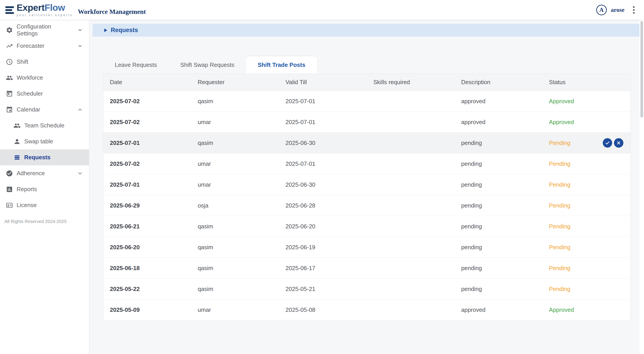 The width and height of the screenshot is (644, 354). What do you see at coordinates (10, 174) in the screenshot?
I see `check-circle-icon` at bounding box center [10, 174].